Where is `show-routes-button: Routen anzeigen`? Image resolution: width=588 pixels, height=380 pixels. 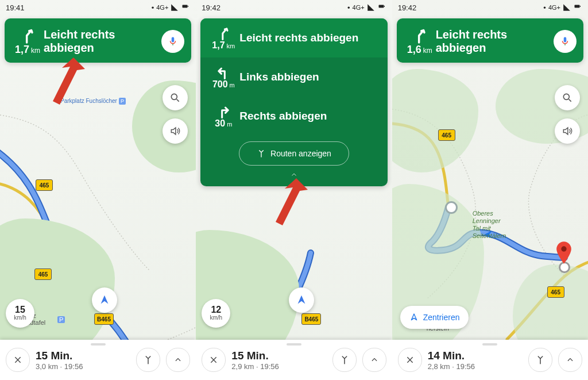 show-routes-button: Routen anzeigen is located at coordinates (294, 153).